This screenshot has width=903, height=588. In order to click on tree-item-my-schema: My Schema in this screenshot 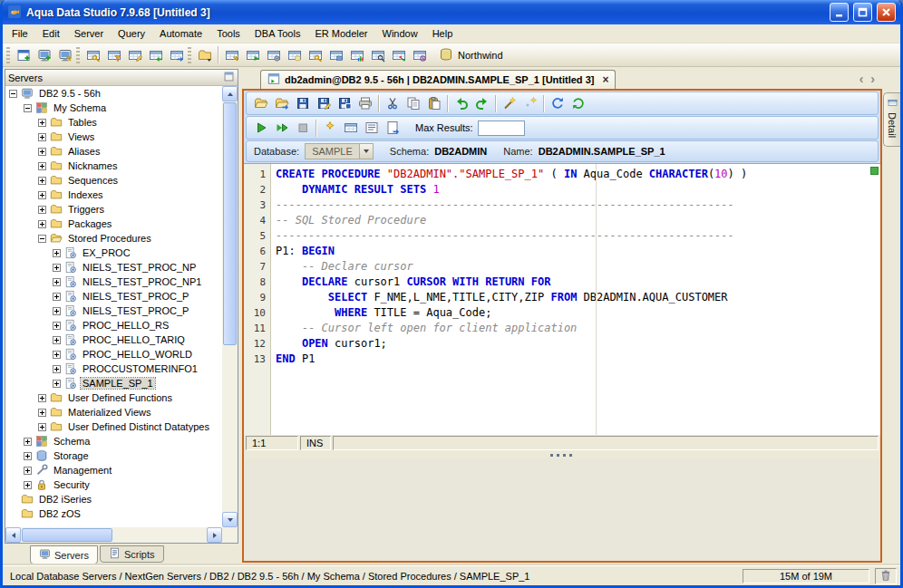, I will do `click(114, 108)`.